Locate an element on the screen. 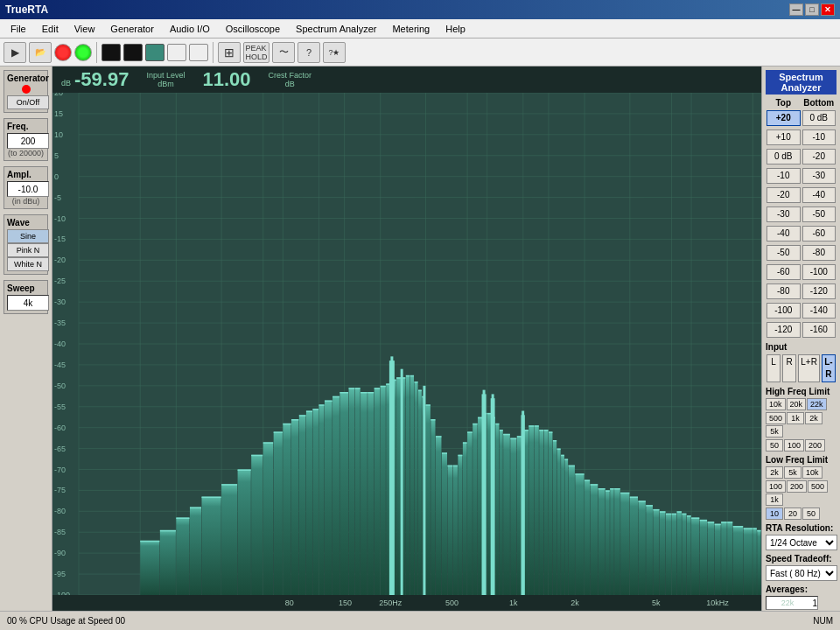  hf-1k: 1k is located at coordinates (795, 418).